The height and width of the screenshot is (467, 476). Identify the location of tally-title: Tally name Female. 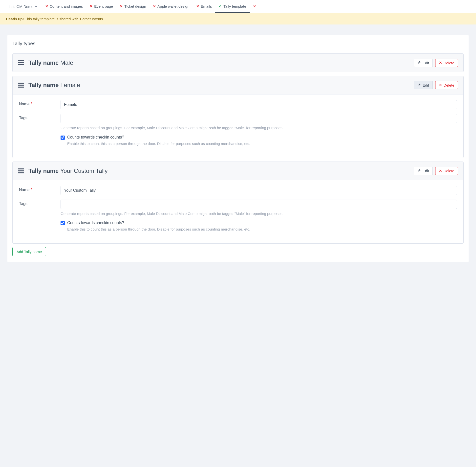
(219, 85).